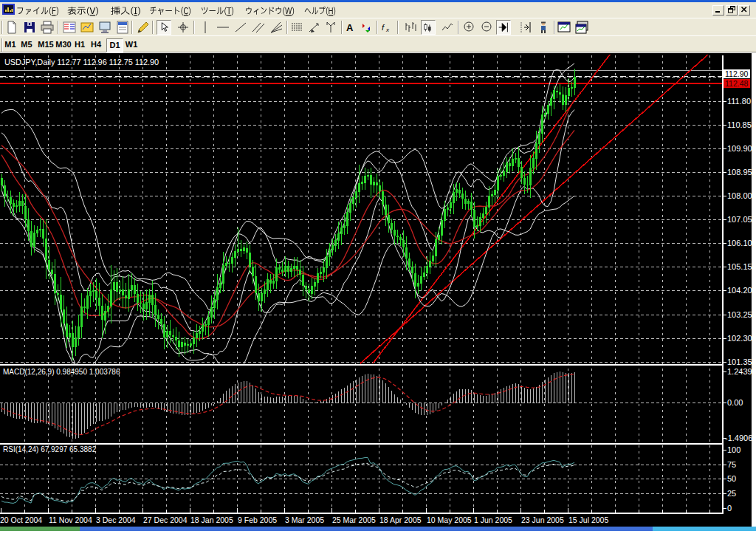  I want to click on svg-text: 0, so click(729, 508).